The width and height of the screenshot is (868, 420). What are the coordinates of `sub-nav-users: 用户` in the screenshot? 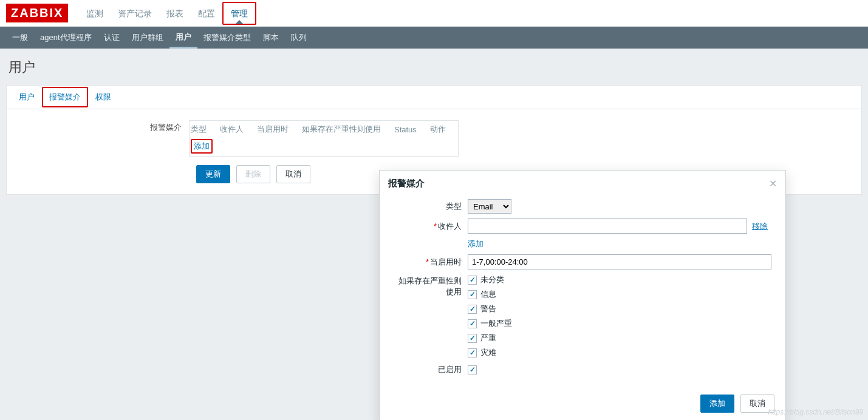 It's located at (183, 38).